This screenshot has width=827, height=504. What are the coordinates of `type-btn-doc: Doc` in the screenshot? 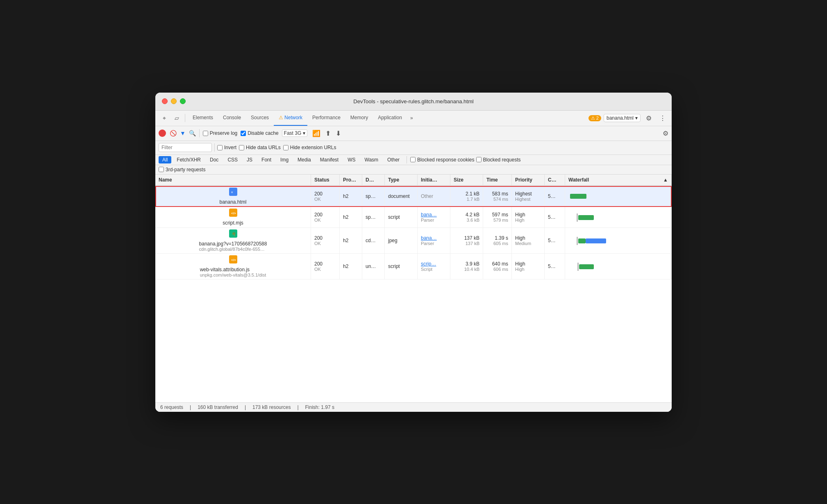 It's located at (214, 160).